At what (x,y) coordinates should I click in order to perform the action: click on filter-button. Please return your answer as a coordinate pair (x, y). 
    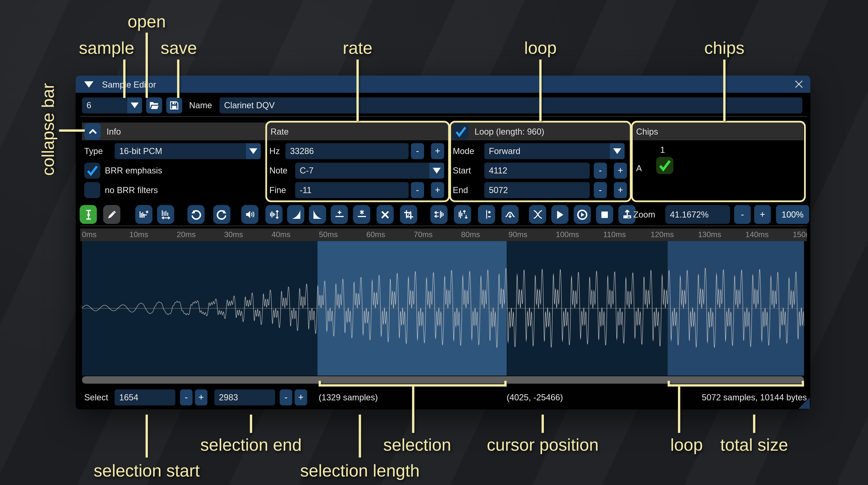
    Looking at the image, I should click on (510, 215).